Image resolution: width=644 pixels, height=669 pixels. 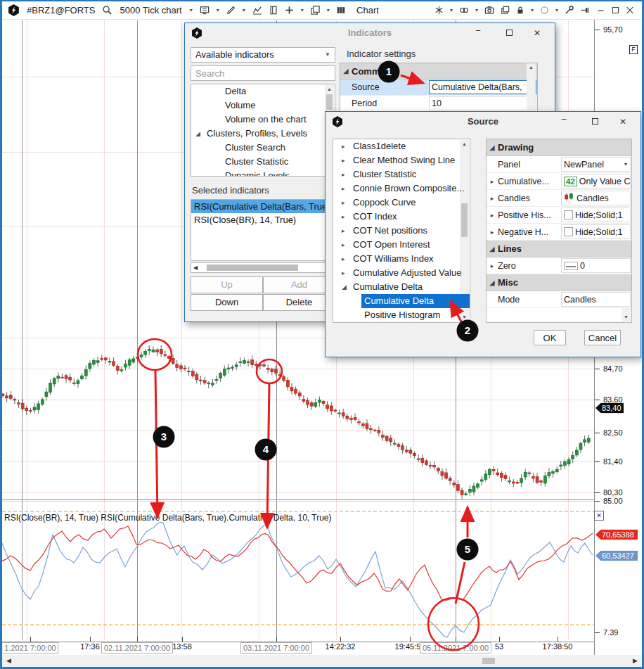 What do you see at coordinates (226, 302) in the screenshot?
I see `down-button: Down` at bounding box center [226, 302].